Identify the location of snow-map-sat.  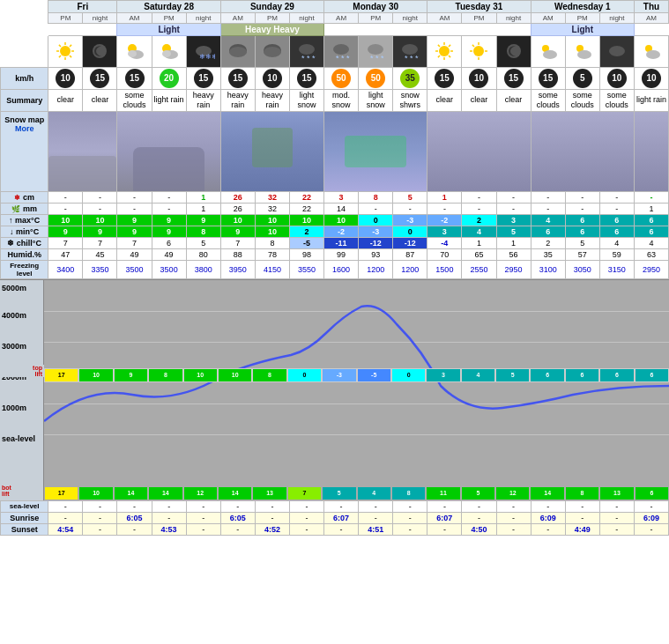
(169, 152).